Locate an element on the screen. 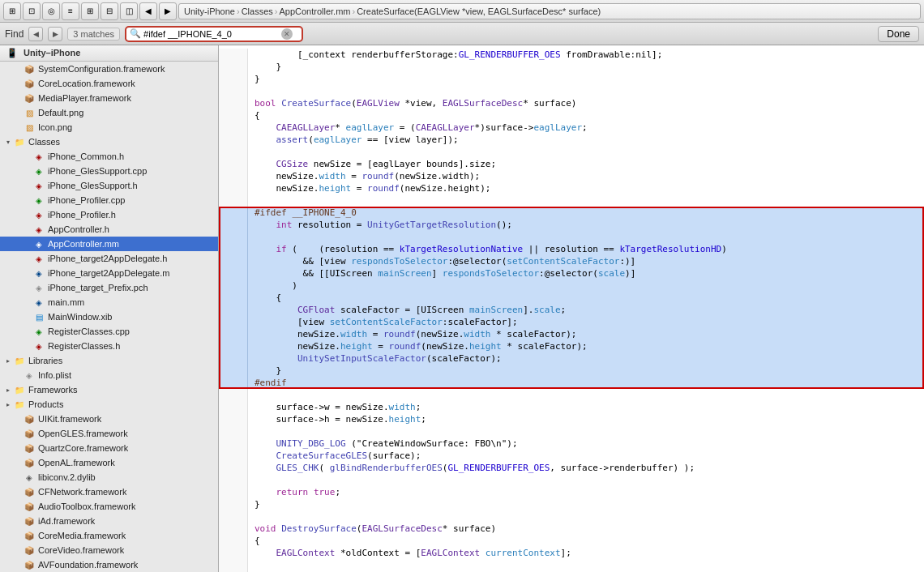 This screenshot has width=924, height=572. code-line: if ( (resolution == kTargetResolutionNat… is located at coordinates (571, 250).